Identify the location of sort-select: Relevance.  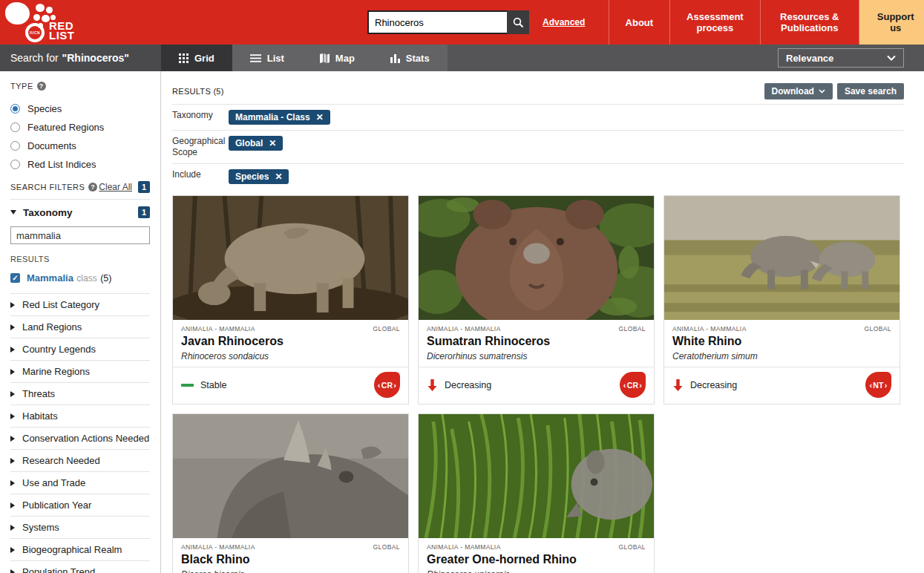
(841, 58).